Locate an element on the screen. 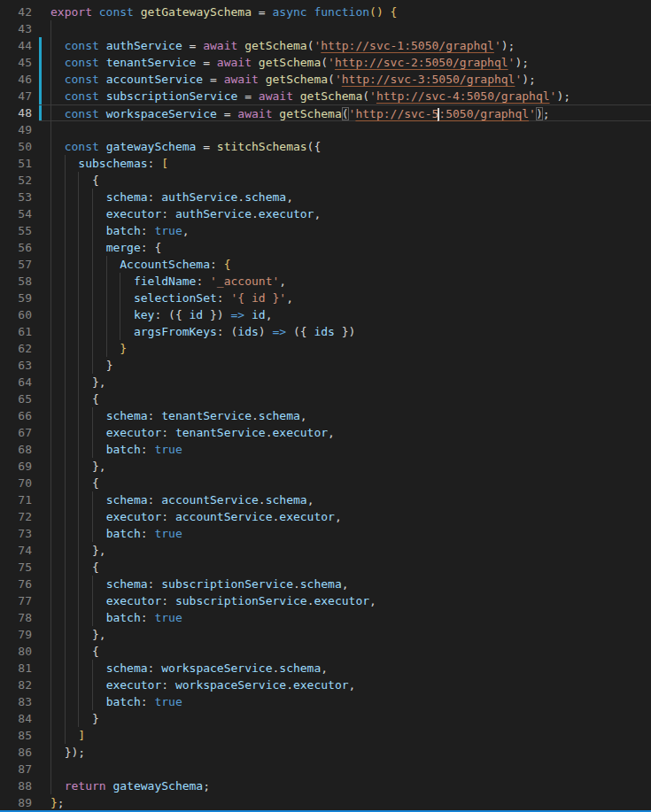 The height and width of the screenshot is (812, 651). editor-line: 62 } is located at coordinates (326, 349).